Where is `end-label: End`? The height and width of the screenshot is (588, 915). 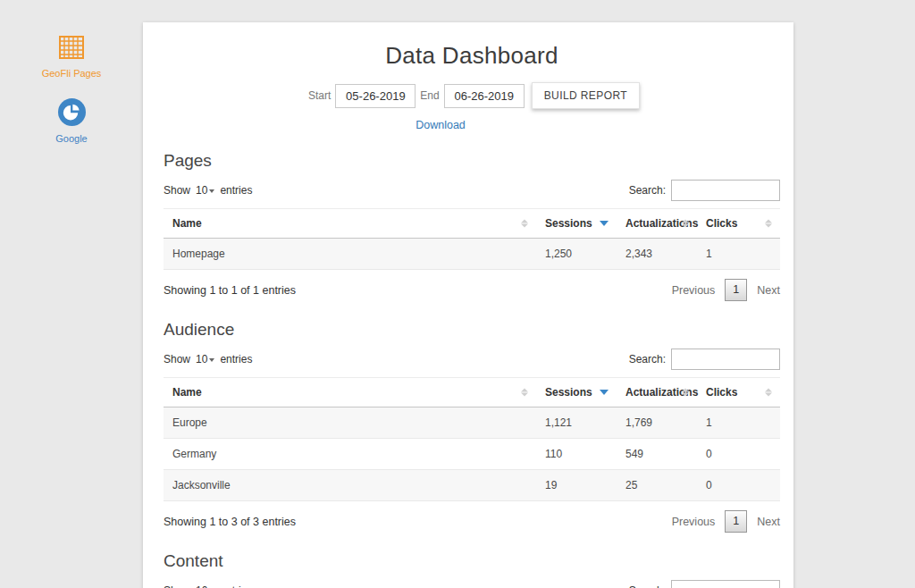 end-label: End is located at coordinates (429, 96).